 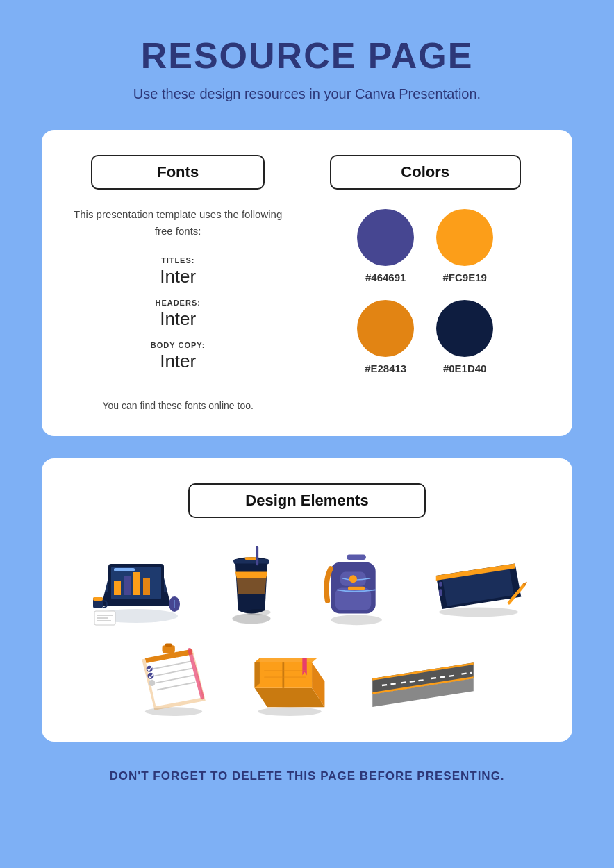 What do you see at coordinates (251, 585) in the screenshot?
I see `design-item-coffee` at bounding box center [251, 585].